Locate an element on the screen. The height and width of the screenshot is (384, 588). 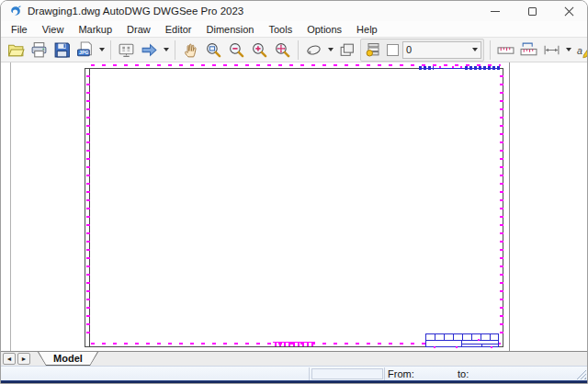
forward-button is located at coordinates (149, 50).